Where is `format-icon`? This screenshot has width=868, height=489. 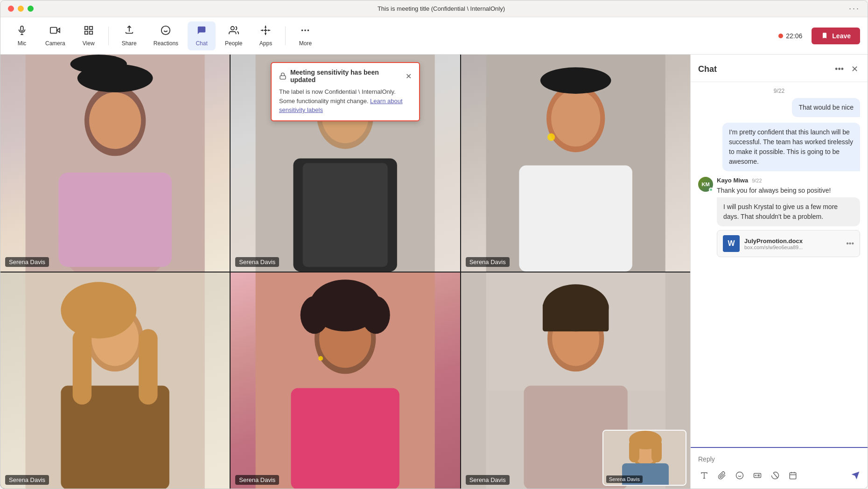 format-icon is located at coordinates (704, 475).